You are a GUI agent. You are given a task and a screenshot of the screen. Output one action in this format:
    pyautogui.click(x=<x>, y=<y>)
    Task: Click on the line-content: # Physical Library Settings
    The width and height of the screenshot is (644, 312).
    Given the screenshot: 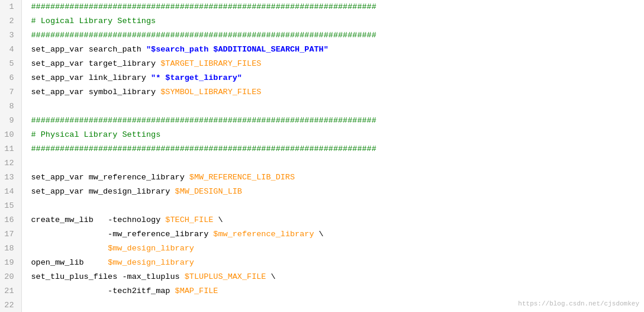 What is the action you would take?
    pyautogui.click(x=333, y=135)
    